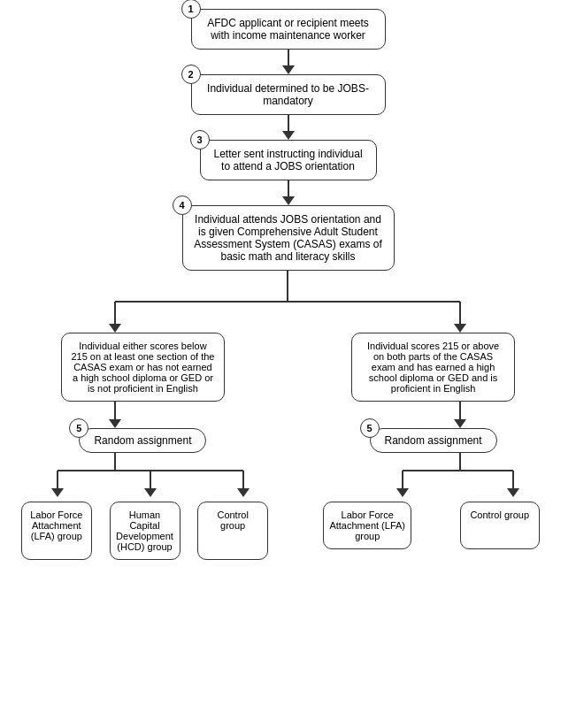 Image resolution: width=576 pixels, height=728 pixels. What do you see at coordinates (367, 525) in the screenshot?
I see `right-group-lfa: Labor Force Attachment (LFA) group` at bounding box center [367, 525].